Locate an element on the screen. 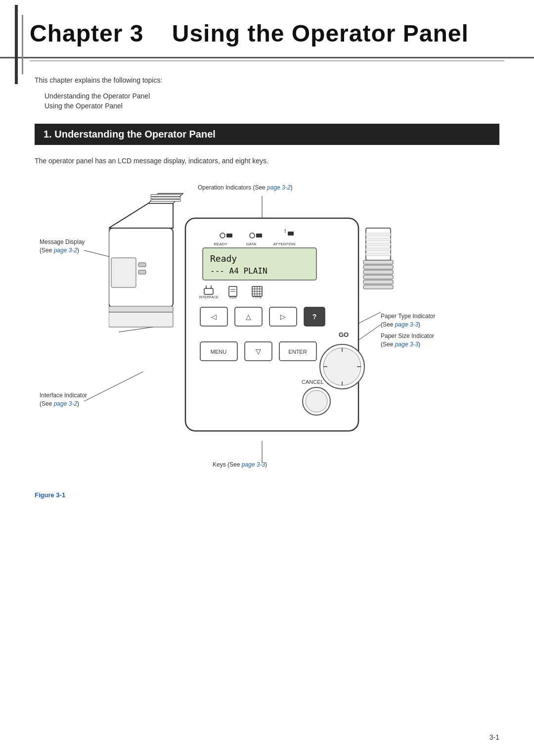  svg-text: DATA is located at coordinates (251, 244).